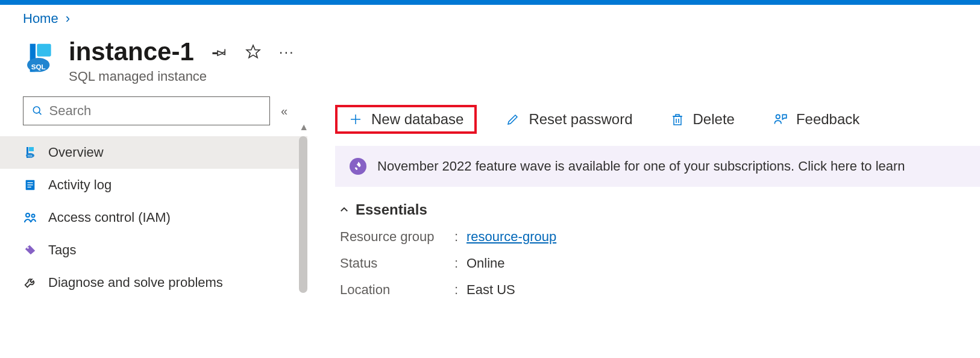  Describe the element at coordinates (723, 263) in the screenshot. I see `status-value: Online` at that location.